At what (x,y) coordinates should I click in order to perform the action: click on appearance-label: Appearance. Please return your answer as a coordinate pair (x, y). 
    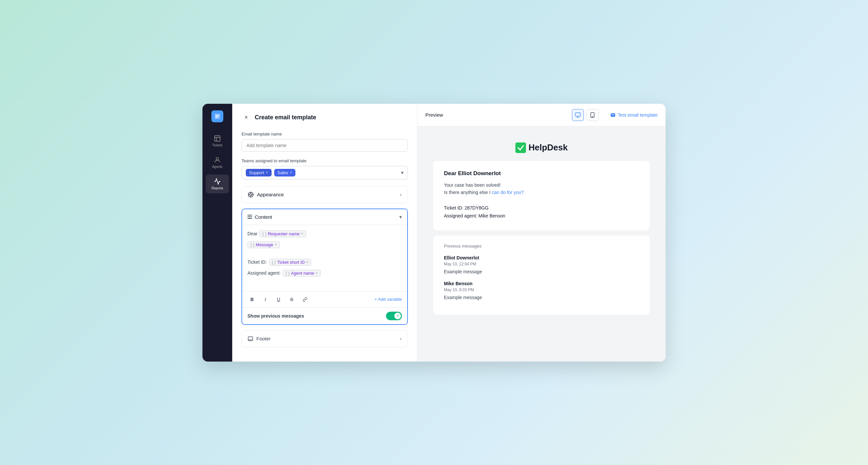
    Looking at the image, I should click on (270, 195).